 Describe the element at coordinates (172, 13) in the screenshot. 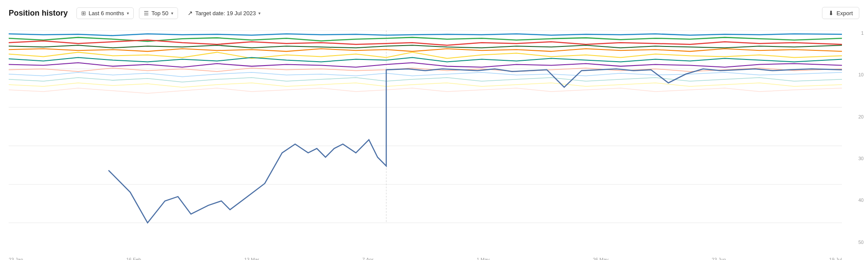

I see `top-chevron-icon: ▾` at that location.